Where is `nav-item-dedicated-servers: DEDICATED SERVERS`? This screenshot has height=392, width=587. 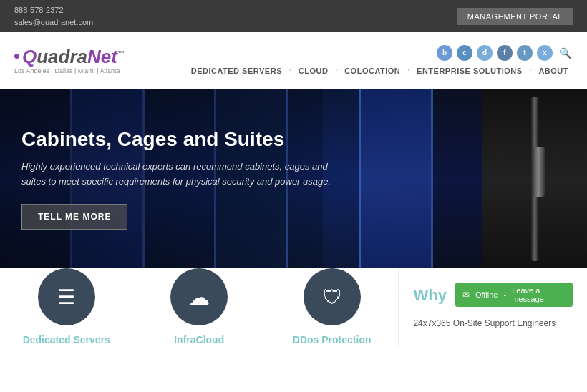 nav-item-dedicated-servers: DEDICATED SERVERS is located at coordinates (236, 71).